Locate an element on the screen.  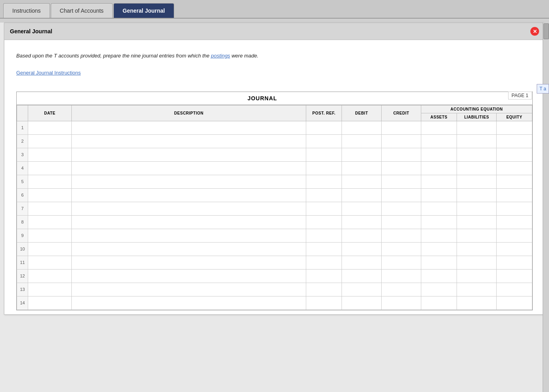
tab-instructions: Instructions is located at coordinates (27, 10).